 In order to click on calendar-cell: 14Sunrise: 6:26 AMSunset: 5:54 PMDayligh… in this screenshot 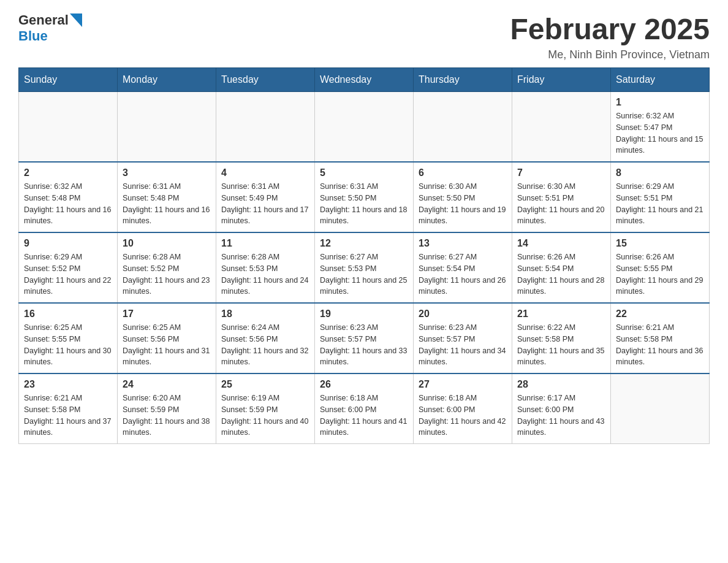, I will do `click(561, 267)`.